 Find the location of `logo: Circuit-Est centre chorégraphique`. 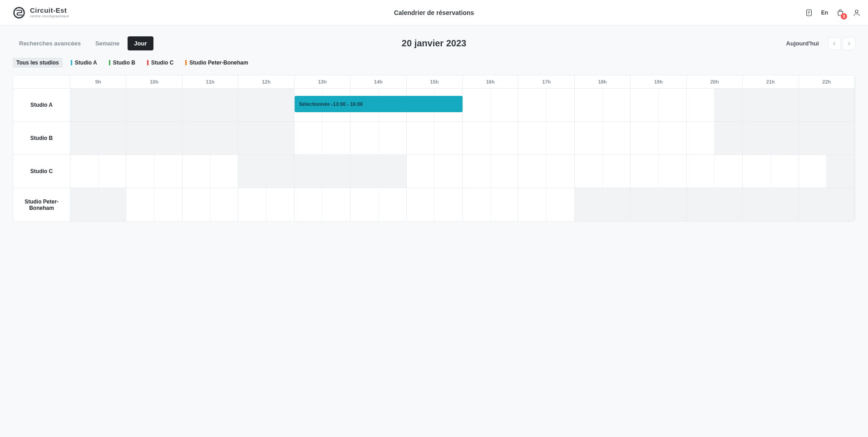

logo: Circuit-Est centre chorégraphique is located at coordinates (41, 13).